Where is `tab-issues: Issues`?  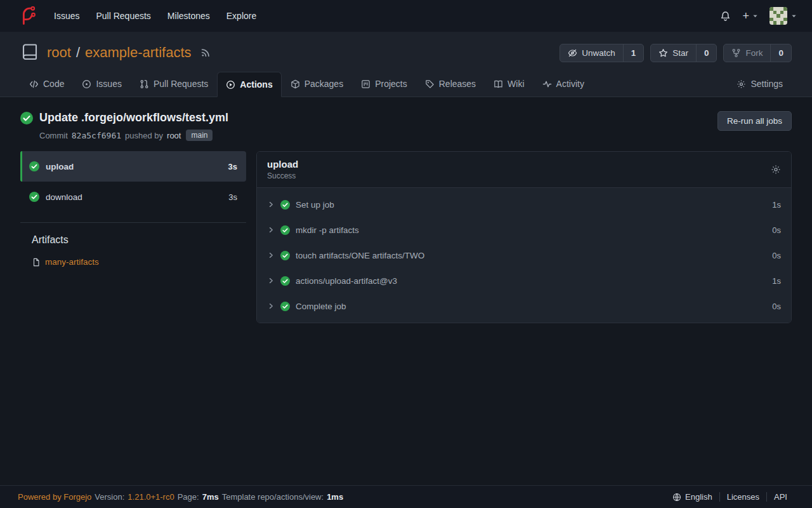
tab-issues: Issues is located at coordinates (102, 84).